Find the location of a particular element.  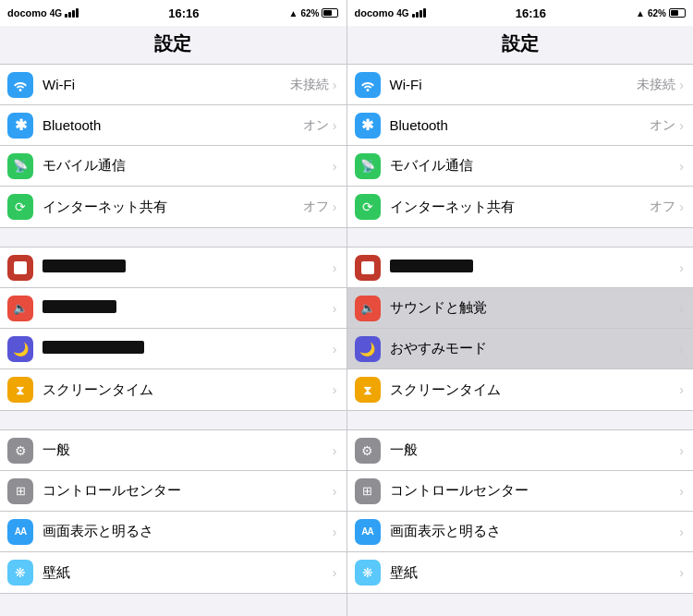

left-screentime-chevron: › is located at coordinates (334, 390).